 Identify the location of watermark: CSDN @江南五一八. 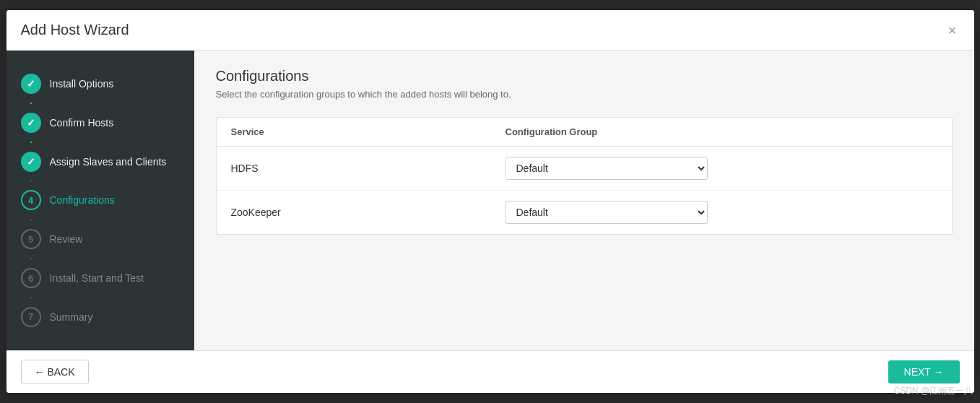
(933, 391).